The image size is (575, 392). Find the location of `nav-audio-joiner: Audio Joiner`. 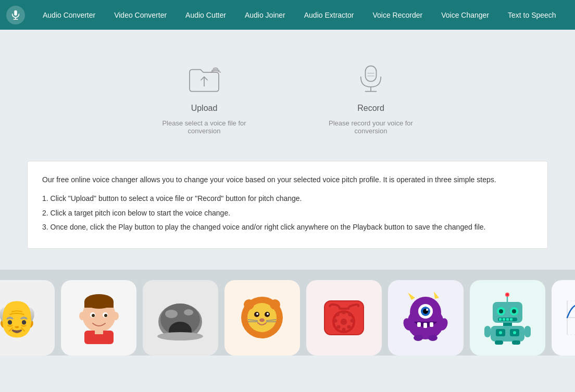

nav-audio-joiner: Audio Joiner is located at coordinates (265, 15).